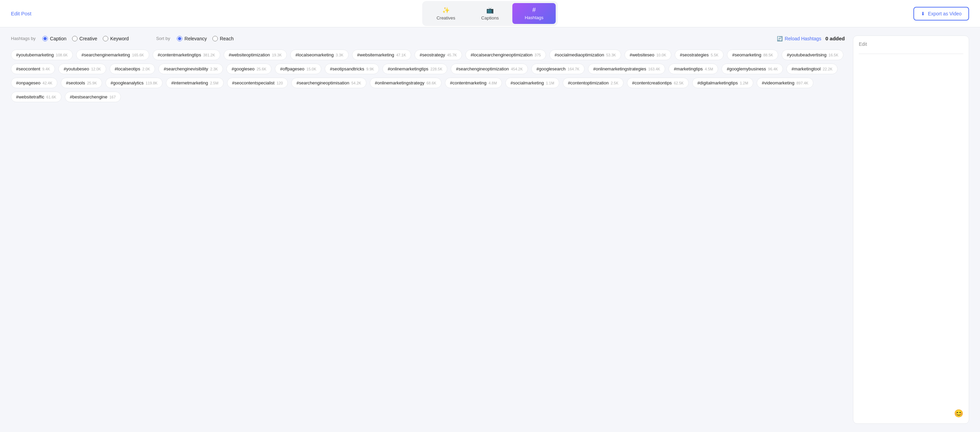 This screenshot has width=980, height=432. I want to click on hashtag-grid: #youtubemarketing108.6K#searchenginemark…, so click(428, 76).